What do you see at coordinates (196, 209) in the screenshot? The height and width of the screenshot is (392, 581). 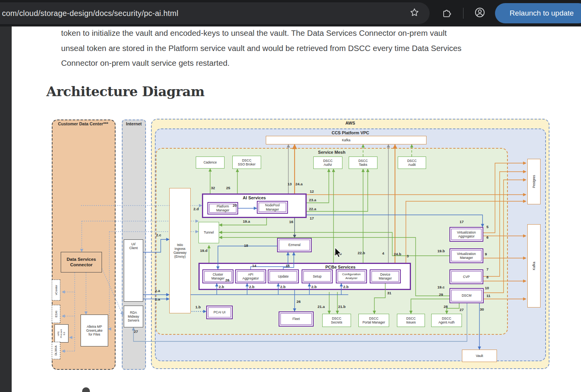 I see `edge-label-2.d-9: 2.d` at bounding box center [196, 209].